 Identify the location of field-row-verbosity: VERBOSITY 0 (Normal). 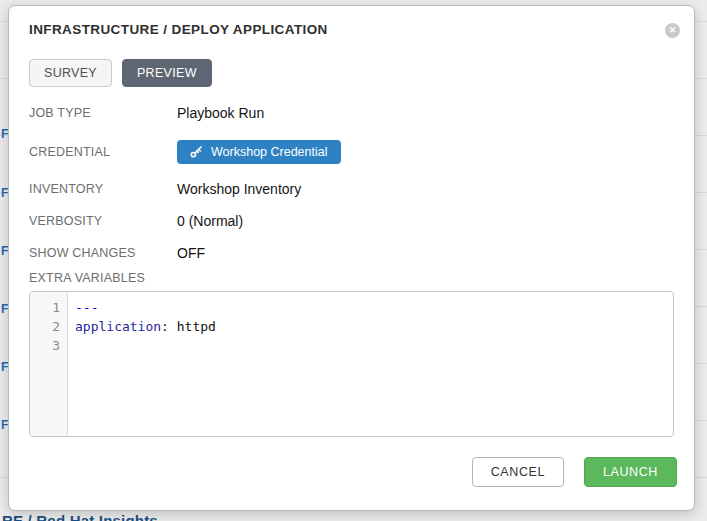
(352, 221).